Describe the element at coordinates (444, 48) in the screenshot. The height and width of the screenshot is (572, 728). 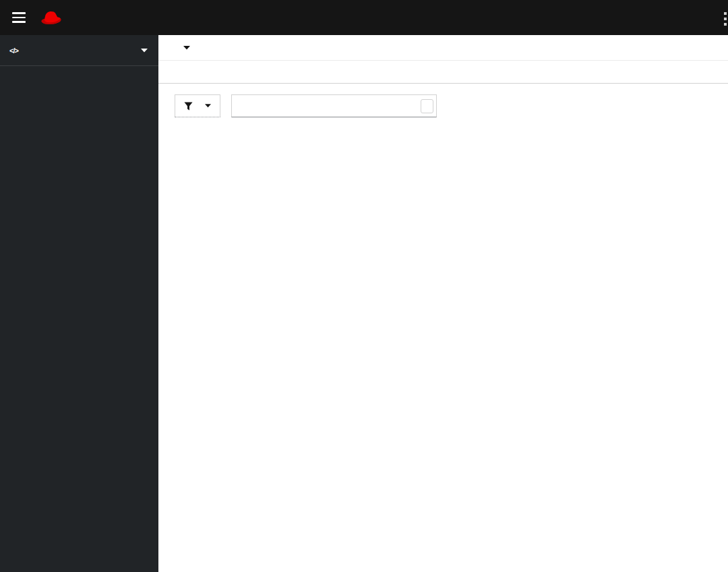
I see `project-context-bar` at that location.